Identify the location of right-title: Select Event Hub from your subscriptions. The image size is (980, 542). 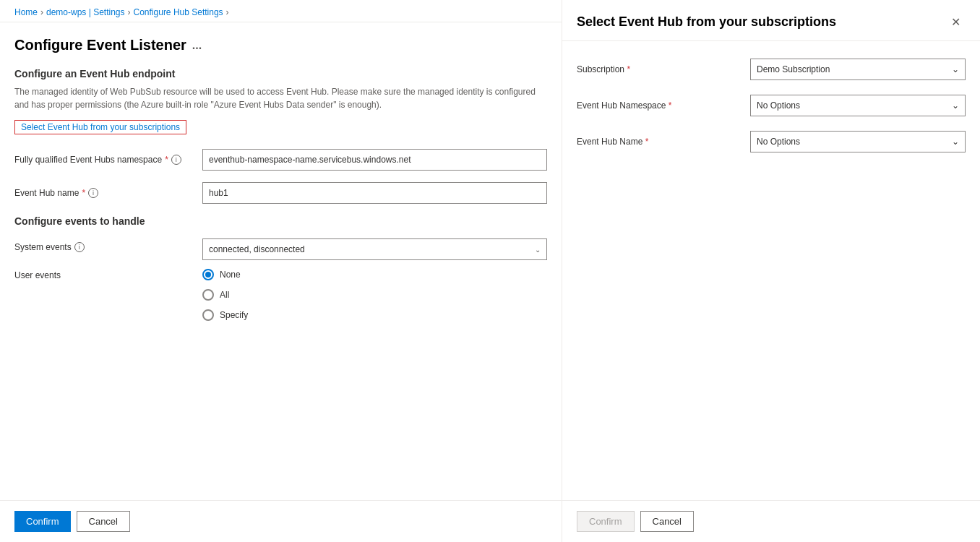
(707, 22).